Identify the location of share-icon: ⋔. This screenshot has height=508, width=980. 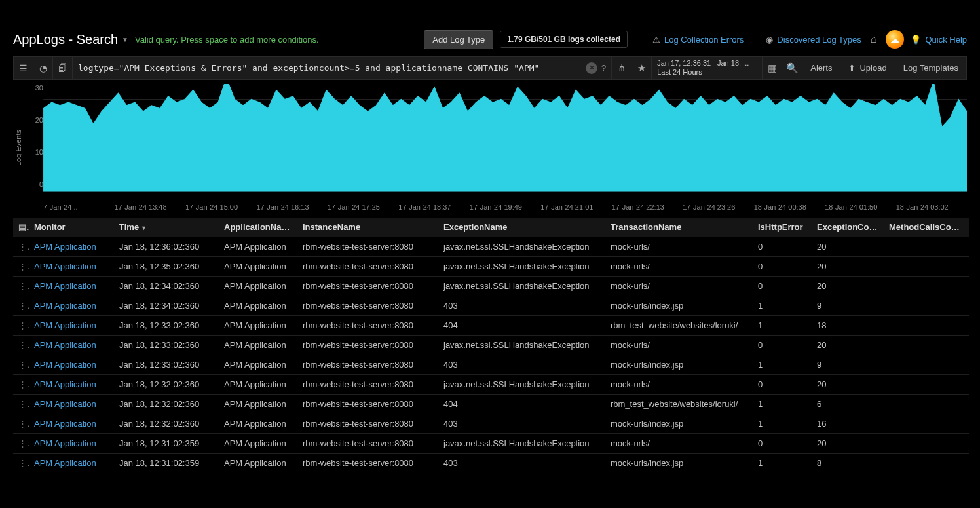
(622, 68).